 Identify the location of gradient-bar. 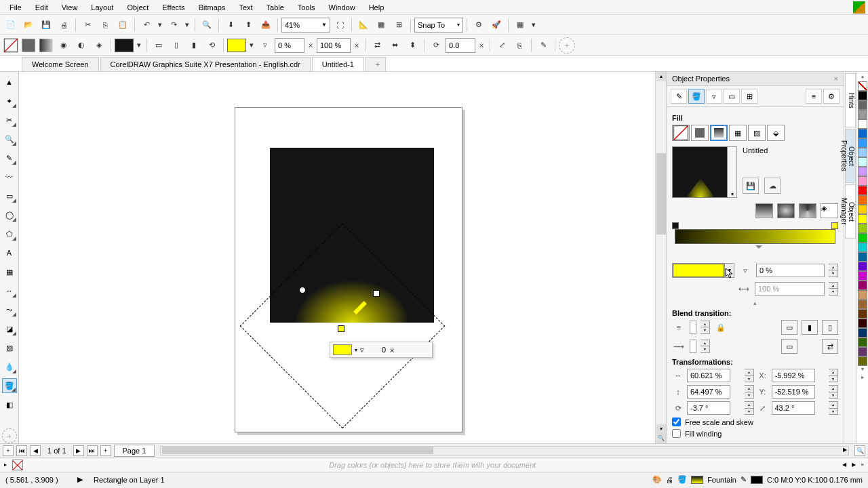
(755, 237).